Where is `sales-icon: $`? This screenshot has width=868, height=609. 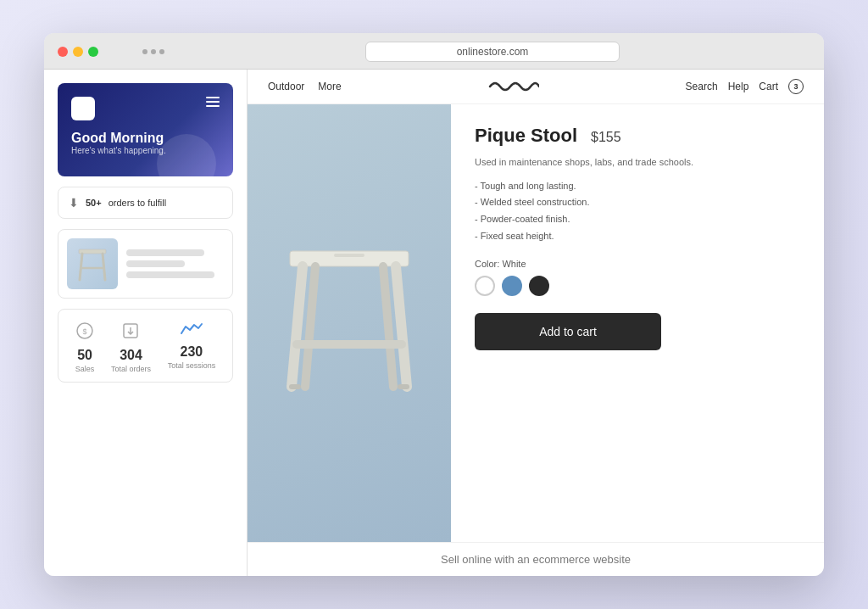
sales-icon: $ is located at coordinates (85, 332).